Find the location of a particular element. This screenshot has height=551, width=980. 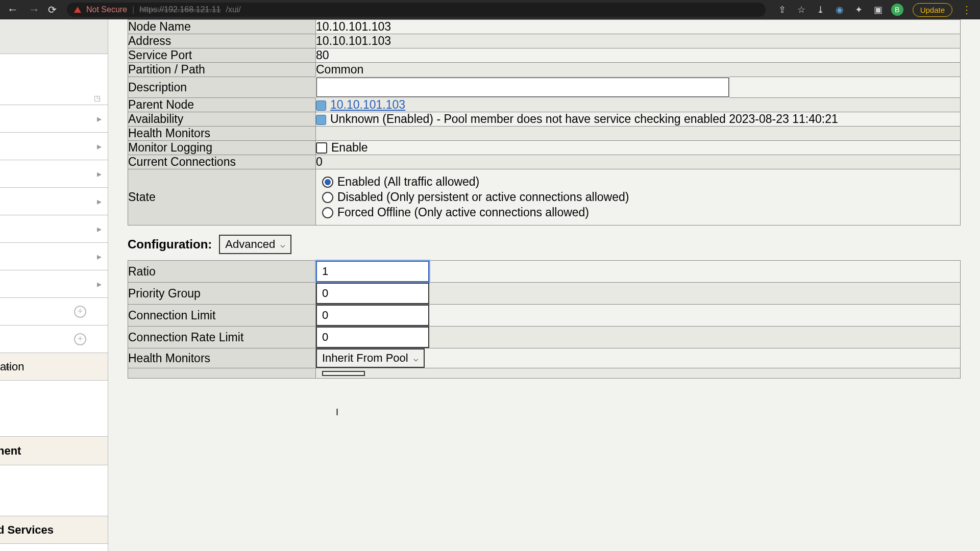

monitor-logging-label: Monitor Logging is located at coordinates (222, 148).